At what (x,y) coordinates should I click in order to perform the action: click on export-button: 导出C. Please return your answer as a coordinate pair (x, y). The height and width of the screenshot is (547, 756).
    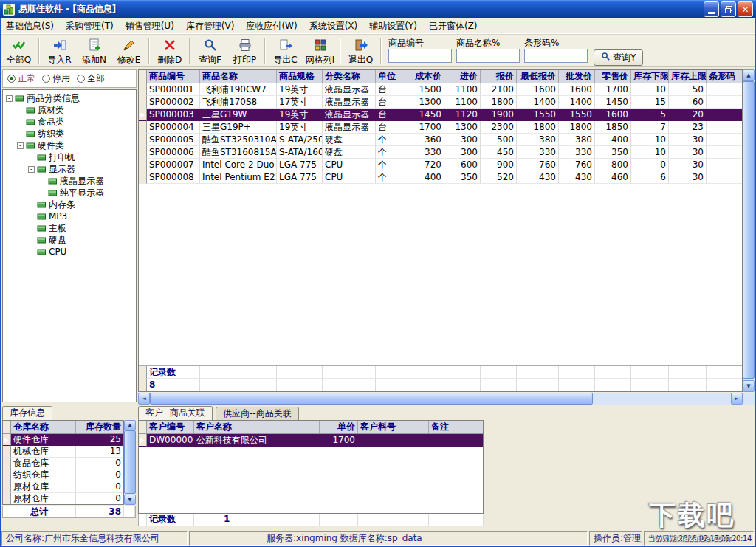
    Looking at the image, I should click on (285, 51).